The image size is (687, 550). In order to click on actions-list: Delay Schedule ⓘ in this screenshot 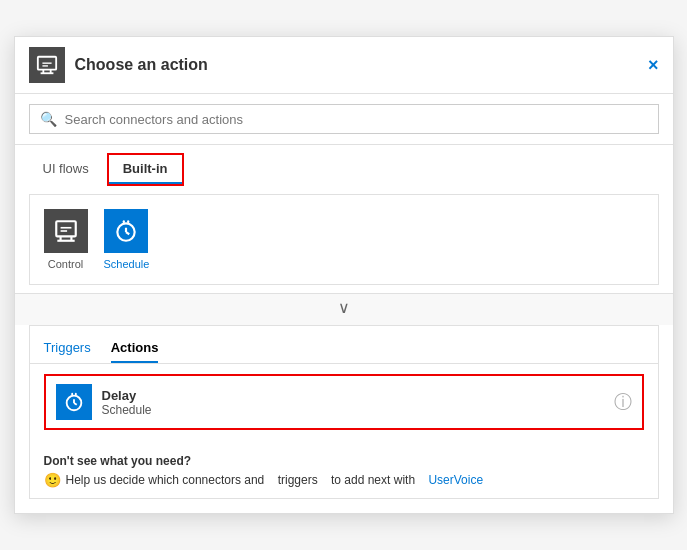, I will do `click(344, 406)`.